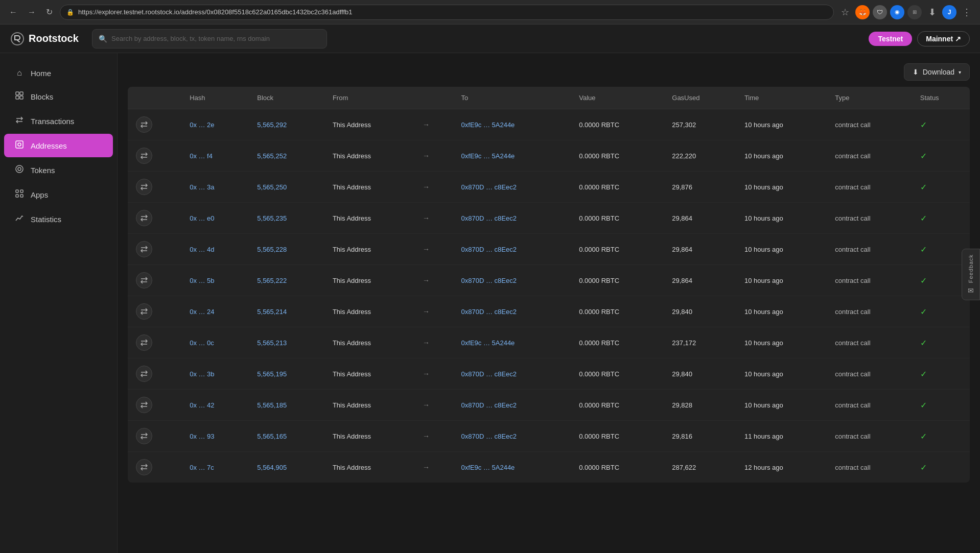  What do you see at coordinates (13, 12) in the screenshot?
I see `back-button: ←` at bounding box center [13, 12].